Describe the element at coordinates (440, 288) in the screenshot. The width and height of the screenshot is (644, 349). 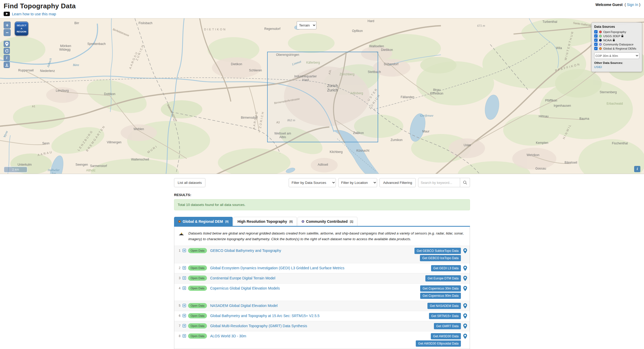
I see `get-data-button: Get Copernicus 30m Data` at that location.